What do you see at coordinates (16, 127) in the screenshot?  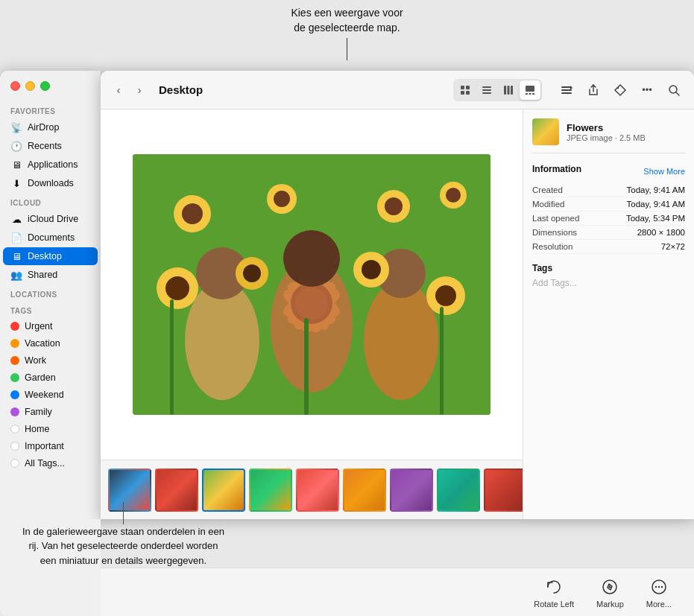 I see `airdrop-icon: 📡` at bounding box center [16, 127].